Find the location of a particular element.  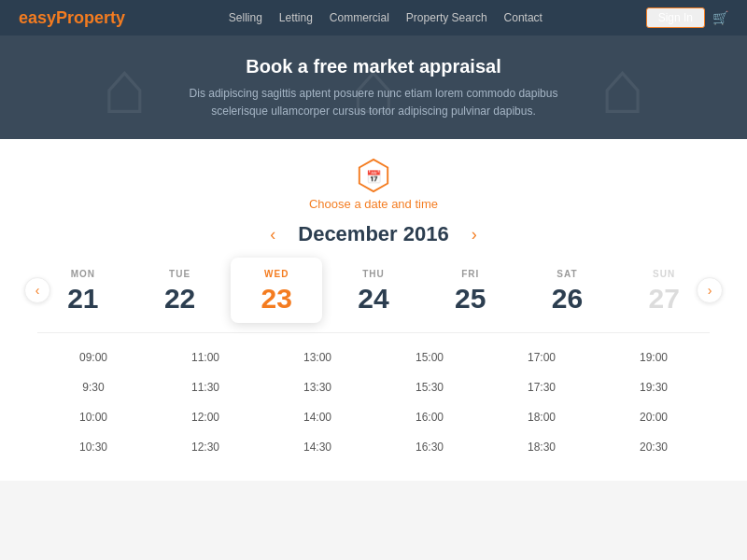

time-slot-1430: 14:30 is located at coordinates (317, 447).